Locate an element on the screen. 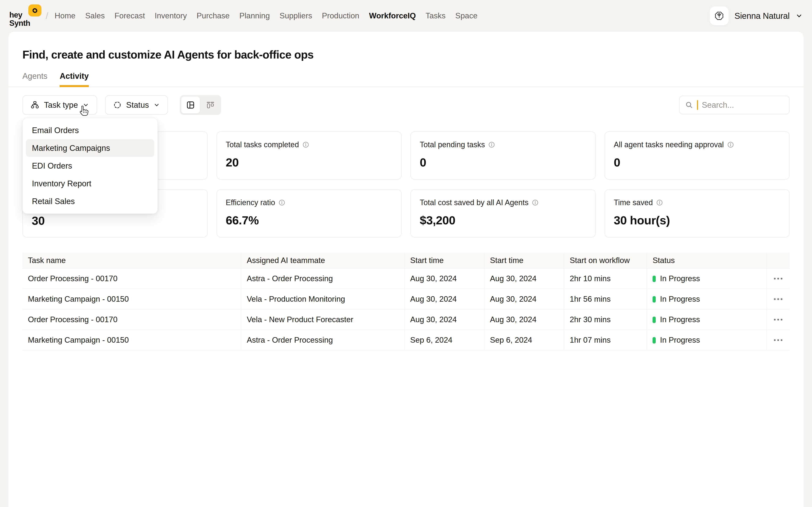 This screenshot has height=507, width=812. workflow-icon is located at coordinates (35, 105).